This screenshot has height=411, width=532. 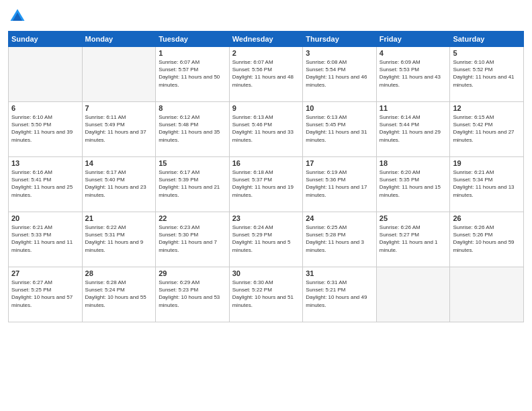 What do you see at coordinates (266, 39) in the screenshot?
I see `calendar-header-row: SundayMondayTuesdayWednesdayThursdayFrid…` at bounding box center [266, 39].